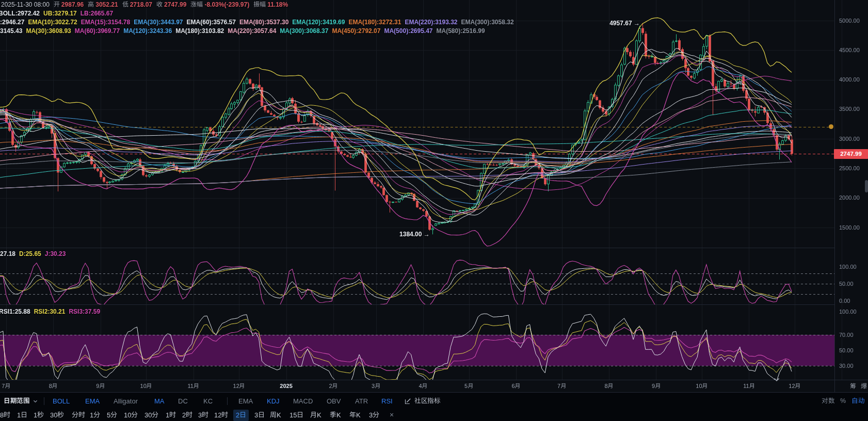 This screenshot has height=421, width=868. Describe the element at coordinates (97, 31) in the screenshot. I see `ma-legend-item: MA(60):3969.77` at that location.